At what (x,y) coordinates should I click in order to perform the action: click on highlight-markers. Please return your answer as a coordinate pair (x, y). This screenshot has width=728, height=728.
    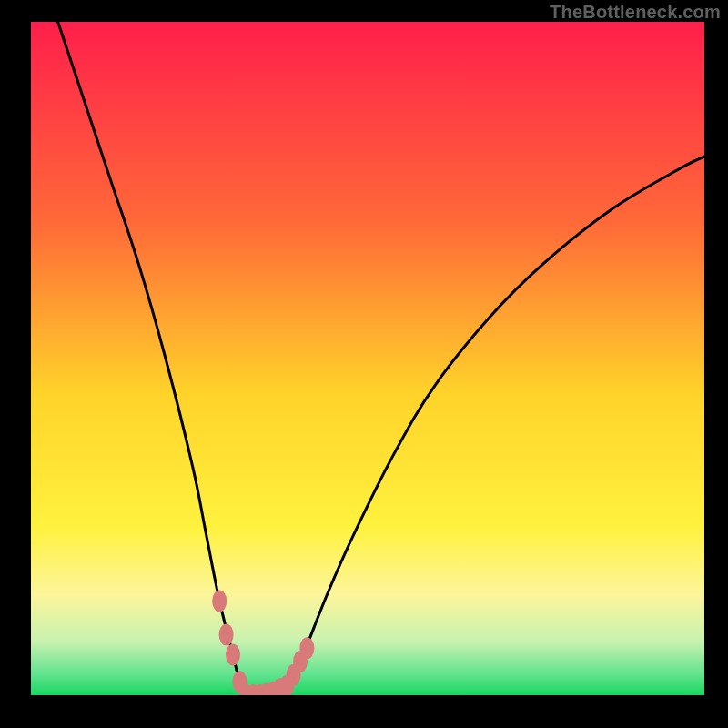
    Looking at the image, I should click on (263, 642).